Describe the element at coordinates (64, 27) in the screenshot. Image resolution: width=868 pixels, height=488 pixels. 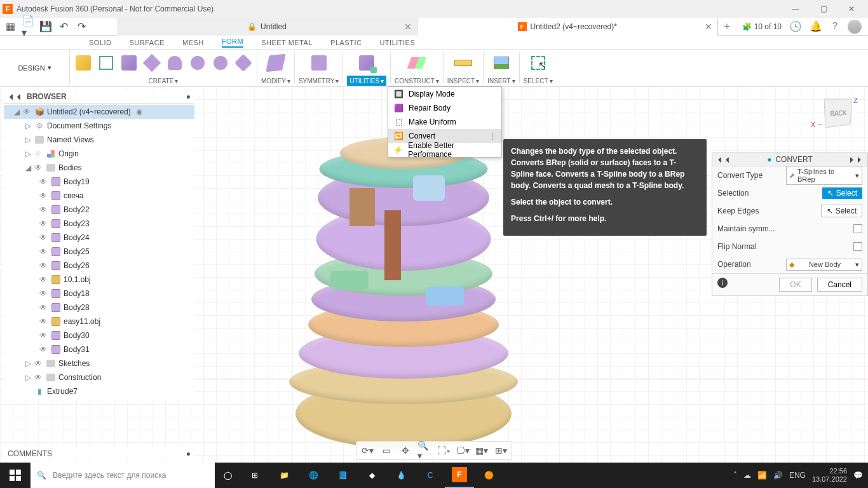
I see `undo-icon: ↶` at that location.